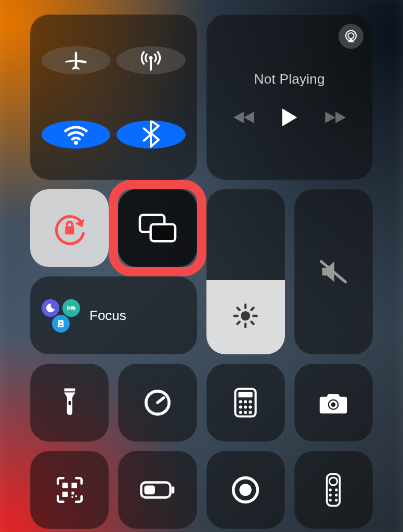  I want to click on screen-mirroring-icon, so click(158, 228).